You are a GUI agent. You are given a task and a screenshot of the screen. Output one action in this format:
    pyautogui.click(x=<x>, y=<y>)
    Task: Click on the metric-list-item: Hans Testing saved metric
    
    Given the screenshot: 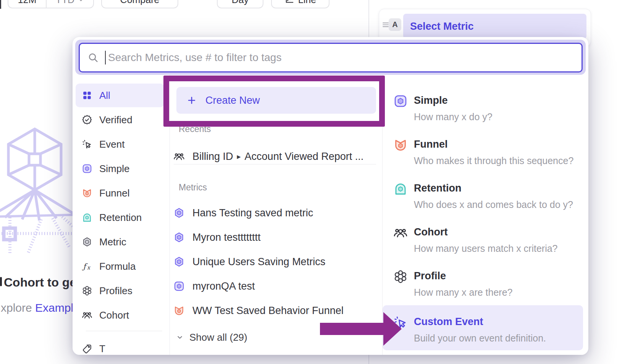 What is the action you would take?
    pyautogui.click(x=276, y=213)
    